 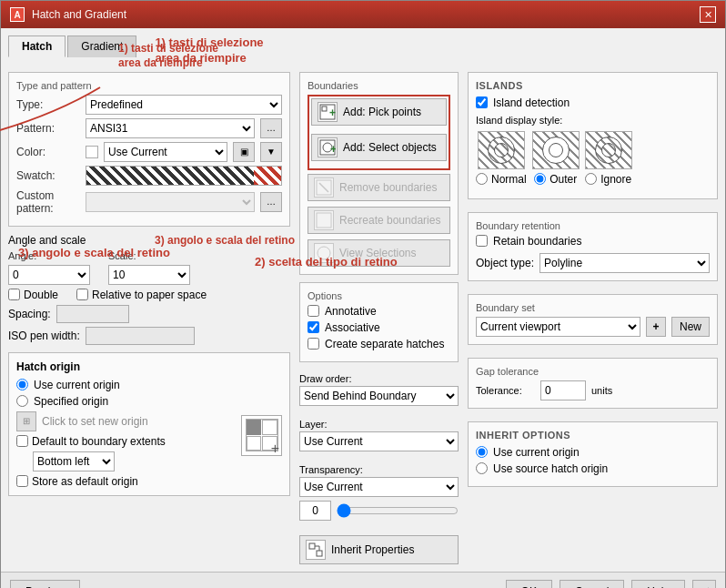 I want to click on pattern-label: Pattern:, so click(x=48, y=128).